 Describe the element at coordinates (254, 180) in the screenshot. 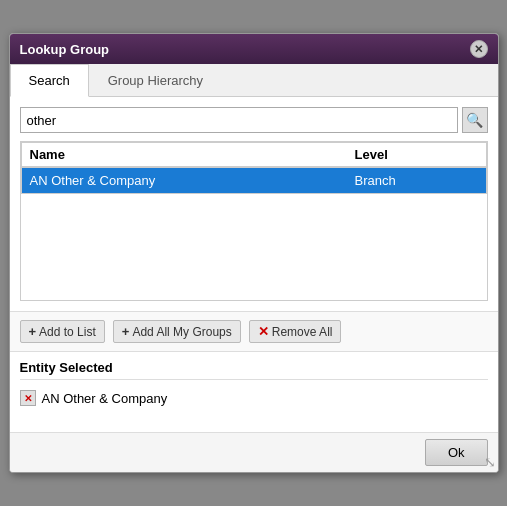

I see `table-row: AN Other & Company Branch` at that location.